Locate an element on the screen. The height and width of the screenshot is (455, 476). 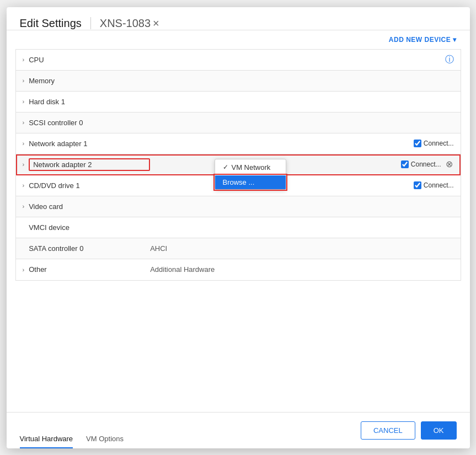
table-row: › Memory is located at coordinates (238, 81).